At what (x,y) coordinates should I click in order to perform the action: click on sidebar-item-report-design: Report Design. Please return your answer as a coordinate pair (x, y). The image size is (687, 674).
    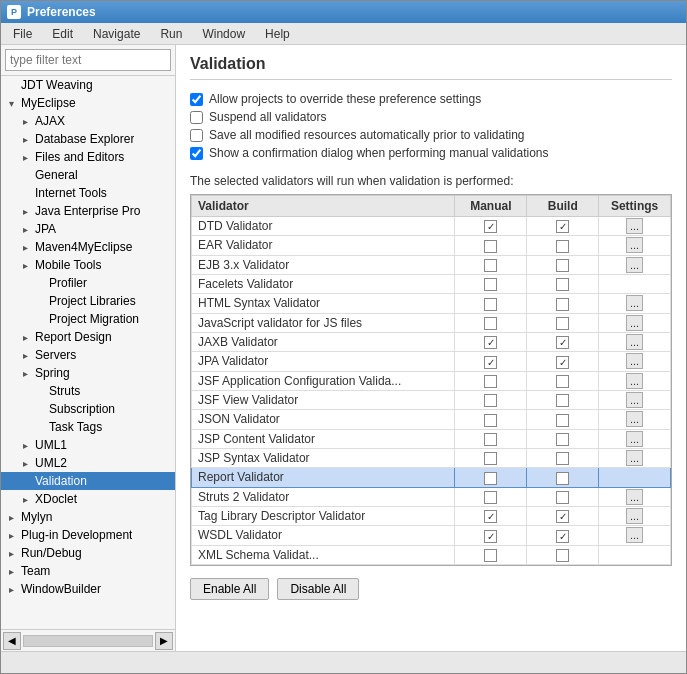
    Looking at the image, I should click on (88, 337).